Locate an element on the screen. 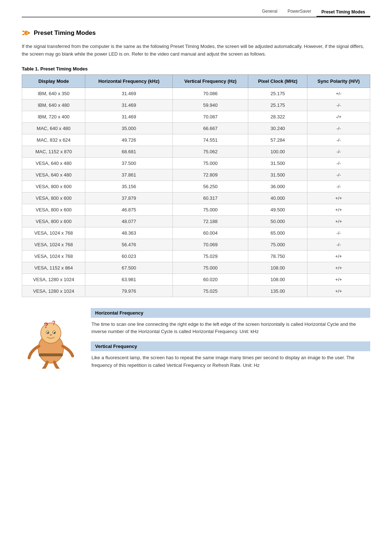 Image resolution: width=392 pixels, height=555 pixels. table-cell: 37.861 is located at coordinates (129, 175).